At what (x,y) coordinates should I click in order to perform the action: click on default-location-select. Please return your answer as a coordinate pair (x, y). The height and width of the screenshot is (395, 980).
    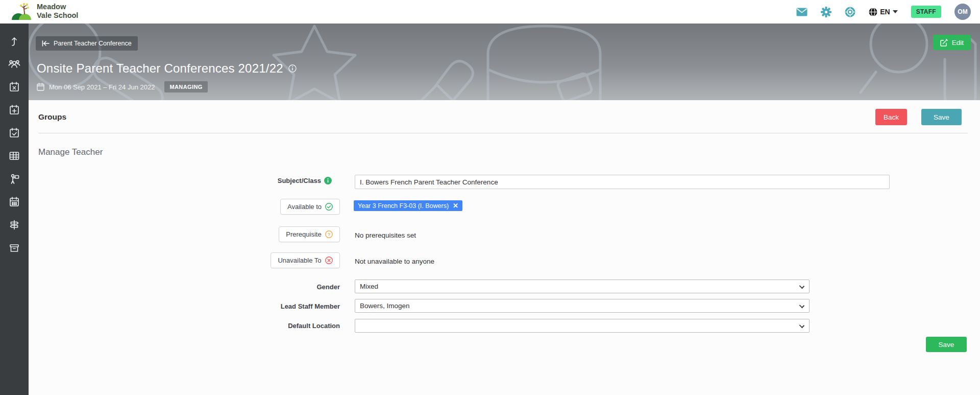
    Looking at the image, I should click on (582, 326).